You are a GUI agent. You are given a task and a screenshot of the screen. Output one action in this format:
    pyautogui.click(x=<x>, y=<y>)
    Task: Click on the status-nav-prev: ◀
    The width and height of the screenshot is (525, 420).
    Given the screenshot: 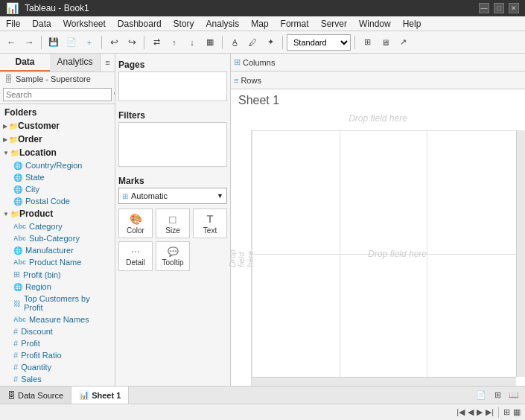 What is the action you would take?
    pyautogui.click(x=471, y=413)
    